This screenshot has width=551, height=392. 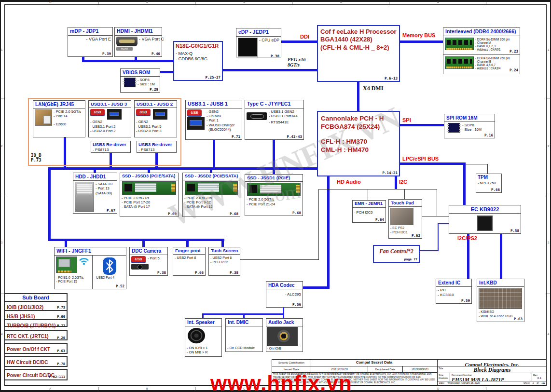 I want to click on block-jusb3: USB3.1 - JUSB 3 USB - GEN2 - USB3.1 Port…, so click(x=110, y=119).